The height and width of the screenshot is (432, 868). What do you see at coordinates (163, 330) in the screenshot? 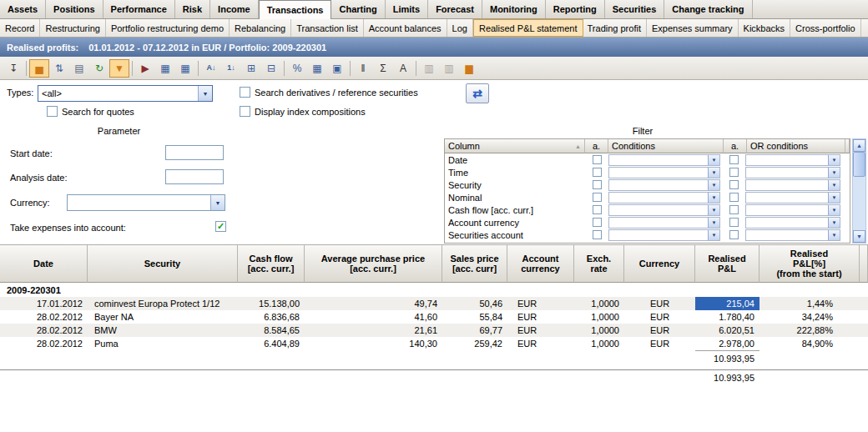
I see `cell-security: BMW` at bounding box center [163, 330].